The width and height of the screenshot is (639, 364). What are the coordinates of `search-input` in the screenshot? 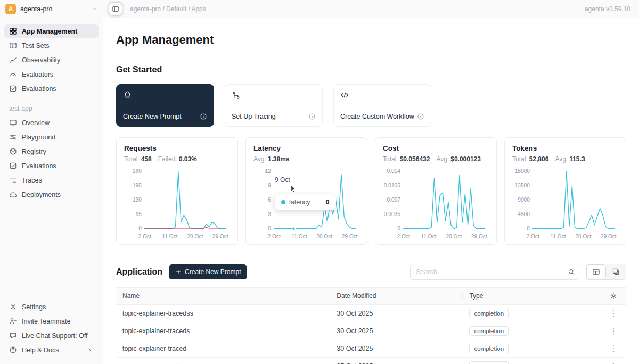 It's located at (487, 272).